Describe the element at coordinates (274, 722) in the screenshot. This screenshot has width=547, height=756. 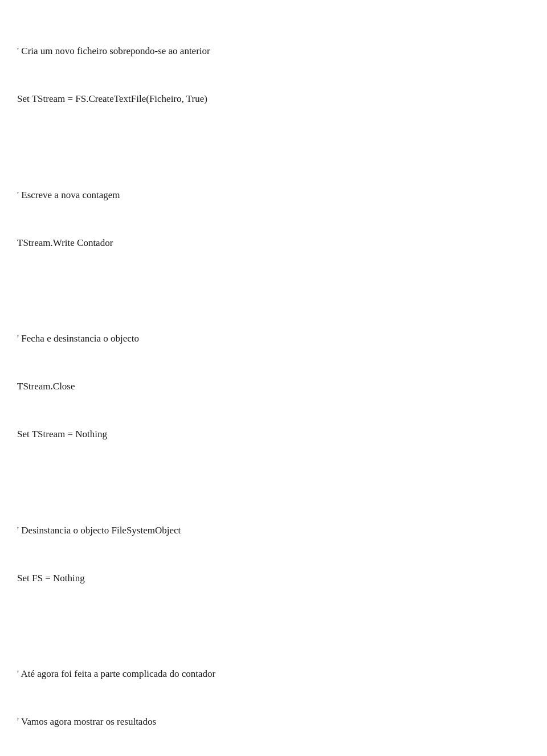
I see `line-15: ' Vamos agora mostrar os resultados` at that location.